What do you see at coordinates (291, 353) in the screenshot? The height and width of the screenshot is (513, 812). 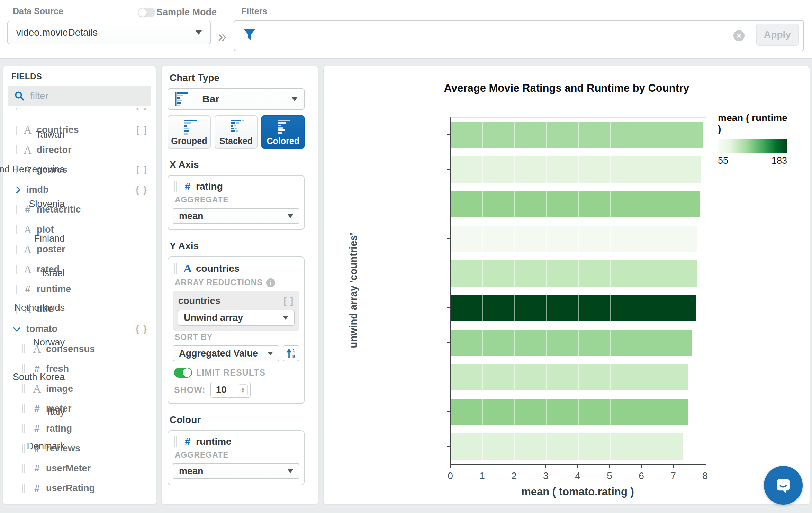 I see `sort-direction-button: 1 9` at bounding box center [291, 353].